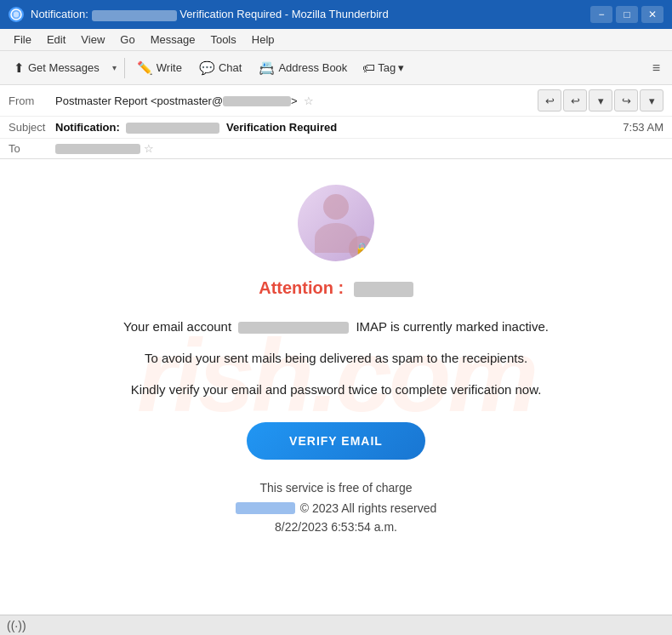 The width and height of the screenshot is (672, 635). What do you see at coordinates (369, 68) in the screenshot?
I see `tag-icon: 🏷` at bounding box center [369, 68].